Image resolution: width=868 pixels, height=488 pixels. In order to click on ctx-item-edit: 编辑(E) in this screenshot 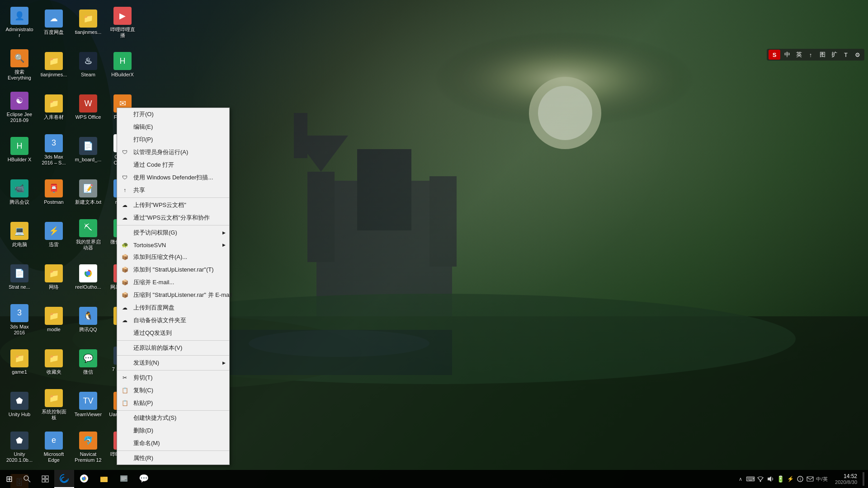, I will do `click(173, 127)`.